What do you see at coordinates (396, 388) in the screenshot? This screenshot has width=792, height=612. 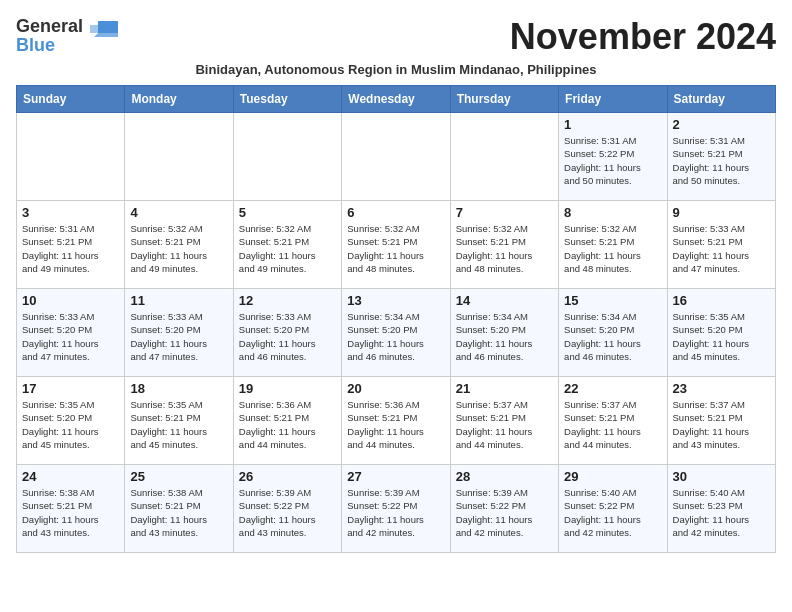 I see `day-number: 20` at bounding box center [396, 388].